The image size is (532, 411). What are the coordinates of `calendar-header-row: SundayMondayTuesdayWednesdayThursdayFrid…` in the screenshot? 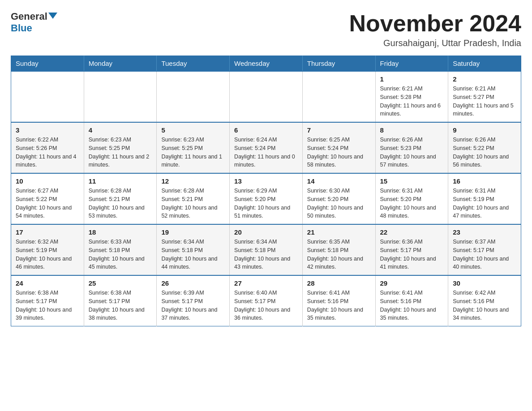 It's located at (266, 64).